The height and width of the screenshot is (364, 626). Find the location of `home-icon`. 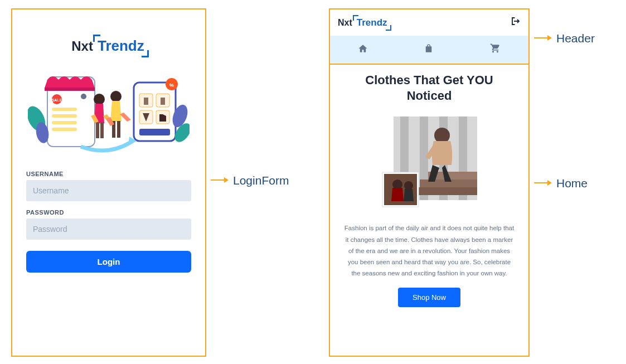

home-icon is located at coordinates (363, 50).